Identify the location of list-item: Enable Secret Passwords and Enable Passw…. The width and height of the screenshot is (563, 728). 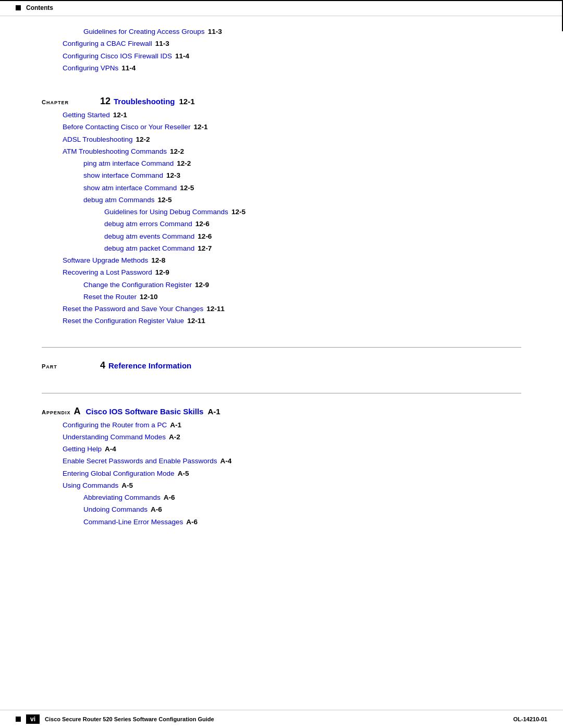
(282, 461).